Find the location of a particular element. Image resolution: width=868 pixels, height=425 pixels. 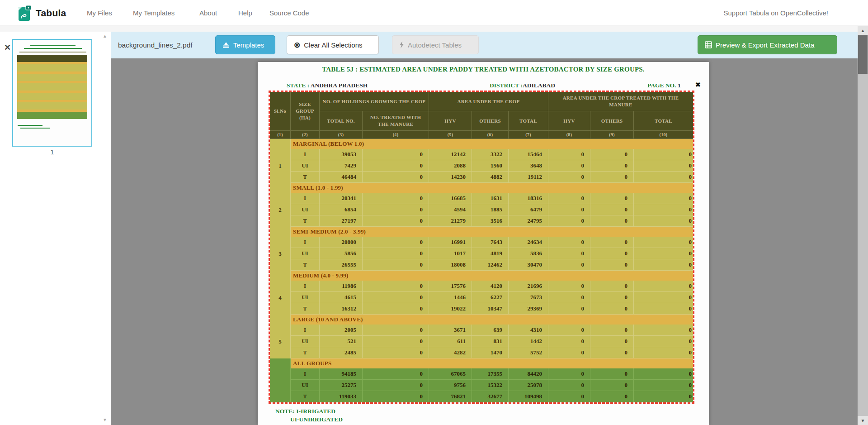

main-scrollbar: ▲ ▼ is located at coordinates (863, 225).